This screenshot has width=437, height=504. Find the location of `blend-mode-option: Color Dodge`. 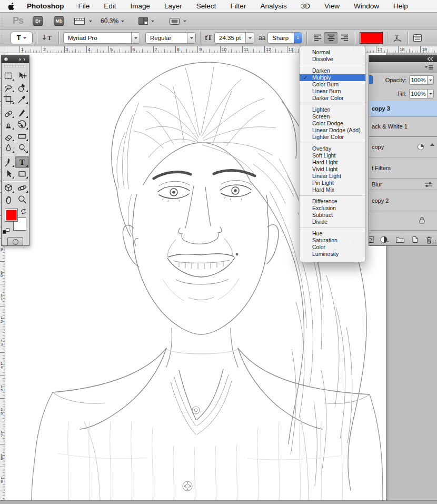

blend-mode-option: Color Dodge is located at coordinates (333, 123).